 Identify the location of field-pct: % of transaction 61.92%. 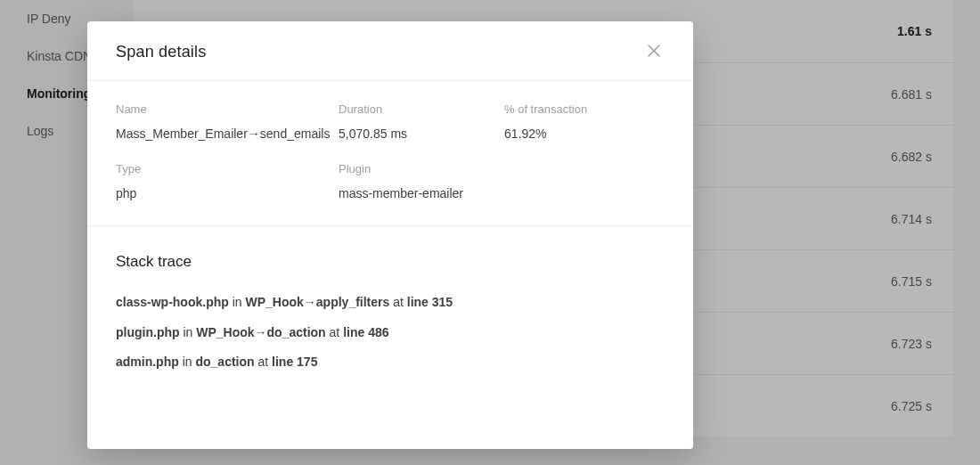
(584, 121).